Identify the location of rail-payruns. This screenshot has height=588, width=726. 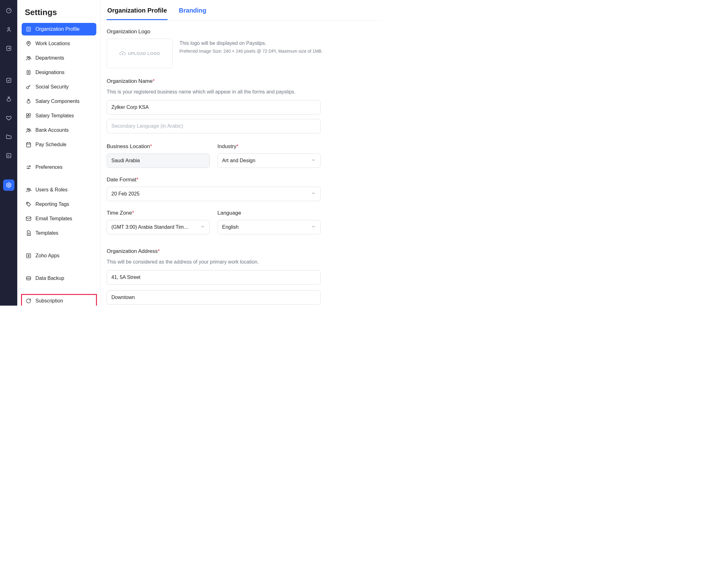
(9, 48).